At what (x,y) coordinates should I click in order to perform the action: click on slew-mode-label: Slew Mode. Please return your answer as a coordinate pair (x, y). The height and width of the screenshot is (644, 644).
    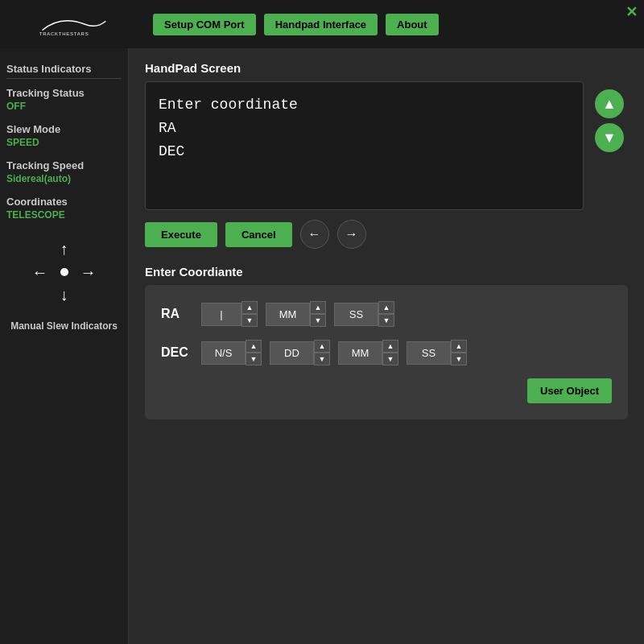
    Looking at the image, I should click on (64, 126).